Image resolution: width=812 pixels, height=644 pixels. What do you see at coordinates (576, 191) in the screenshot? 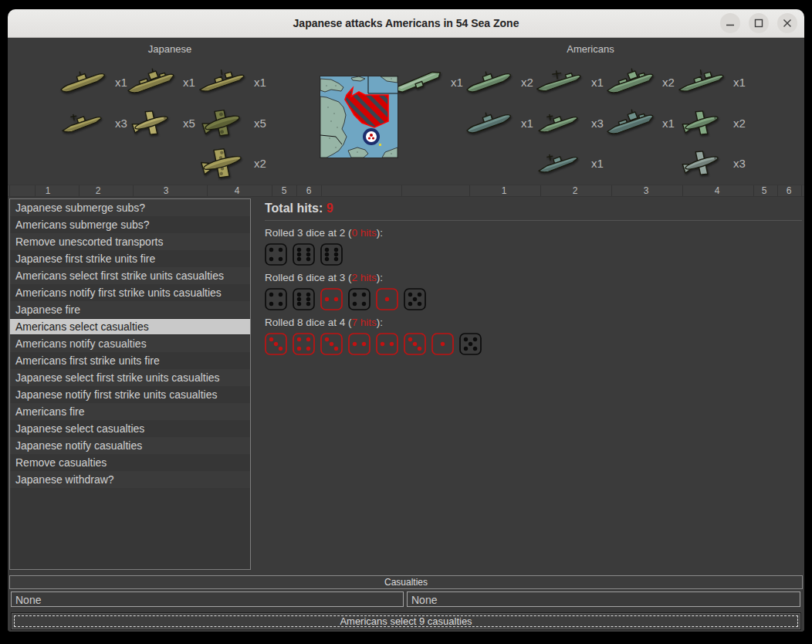
I see `combat-value-label: 2` at bounding box center [576, 191].